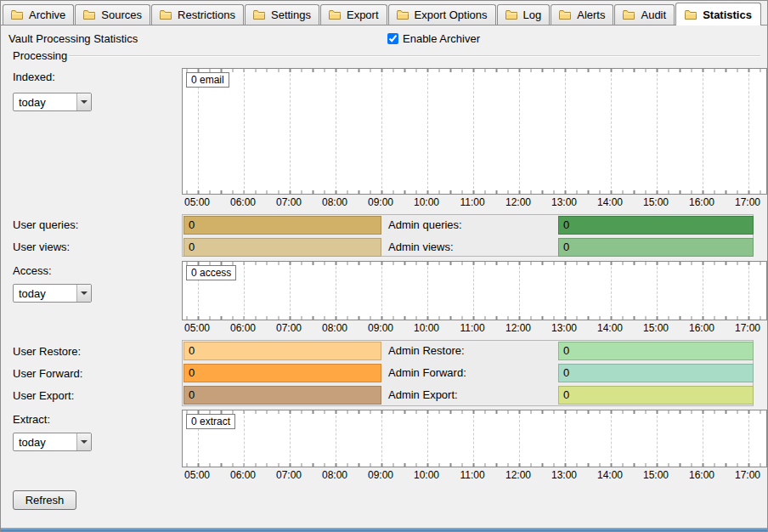 The image size is (768, 532). Describe the element at coordinates (523, 14) in the screenshot. I see `tab-log: Log` at that location.